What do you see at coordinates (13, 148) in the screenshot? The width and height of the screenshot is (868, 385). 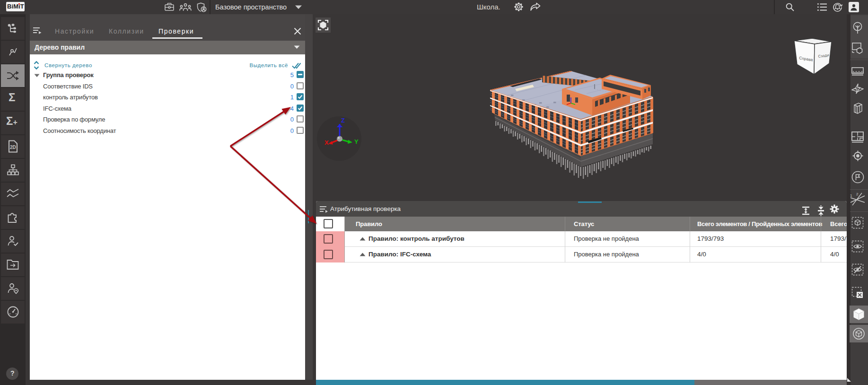 I see `svg-text: 2D` at bounding box center [13, 148].